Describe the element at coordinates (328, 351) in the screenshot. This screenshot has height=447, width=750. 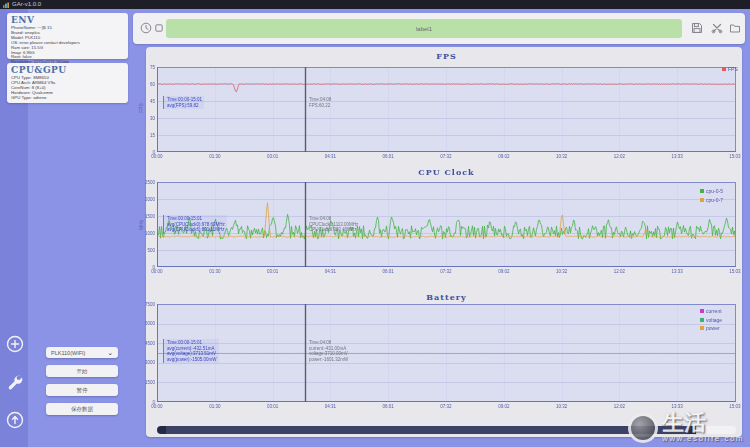
I see `cursor-annotation: Time:04:08current:-431.00mAvoltage:3710.…` at that location.